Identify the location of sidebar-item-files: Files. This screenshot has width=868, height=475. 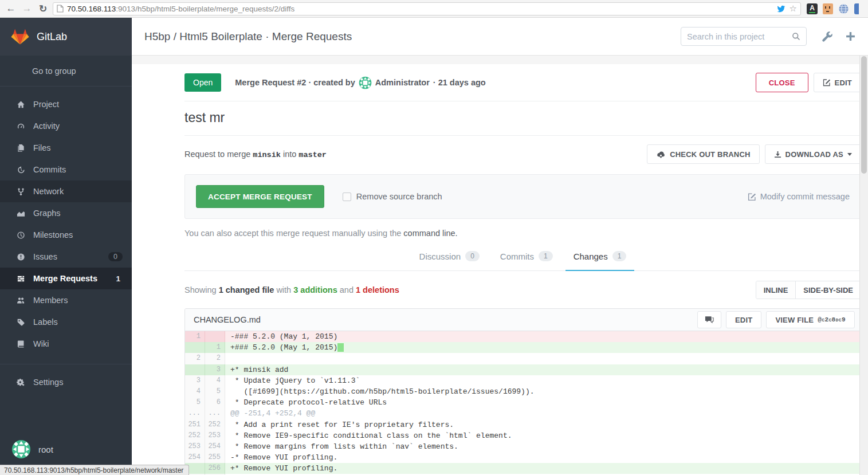
(66, 148).